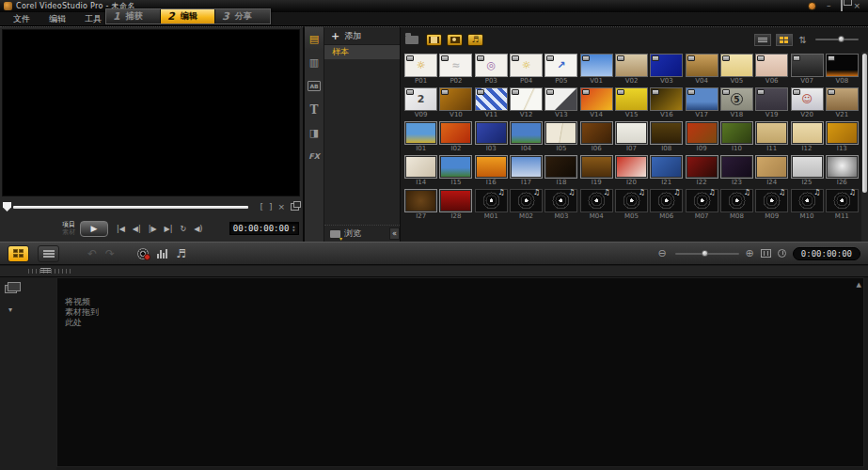 Image resolution: width=868 pixels, height=470 pixels. I want to click on zoom-out-icon: ⊖, so click(662, 254).